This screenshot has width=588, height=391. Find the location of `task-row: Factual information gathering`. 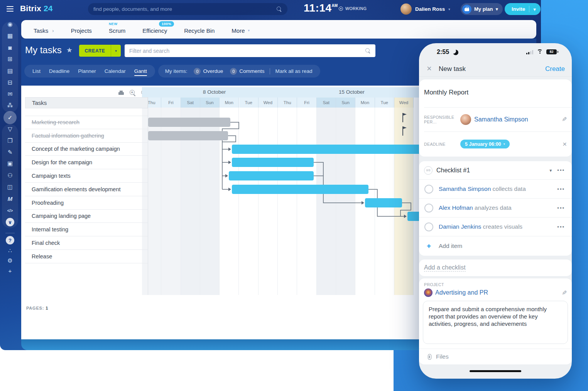

task-row: Factual information gathering is located at coordinates (86, 136).